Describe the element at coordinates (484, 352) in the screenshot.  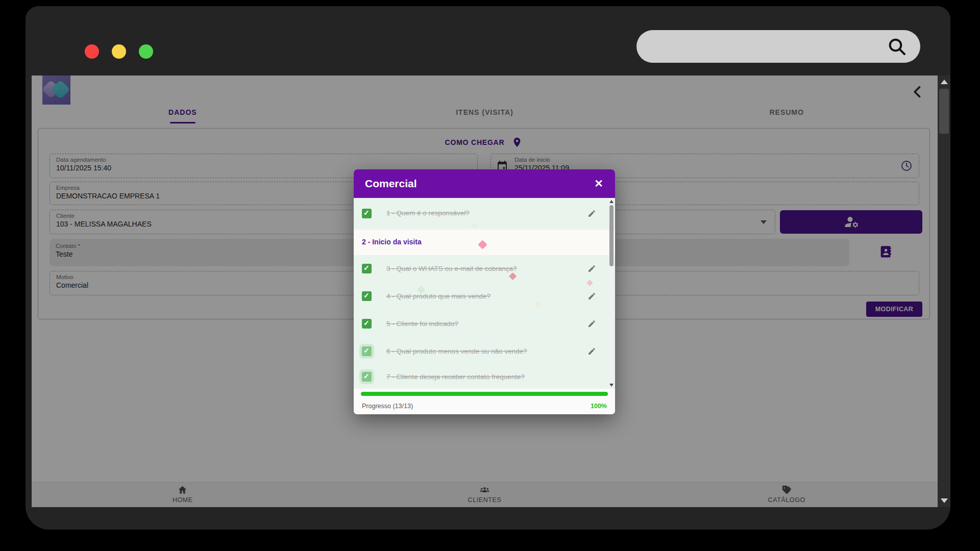
I see `checklist-row: 6 - Qual produto menos vende ou não vend…` at that location.